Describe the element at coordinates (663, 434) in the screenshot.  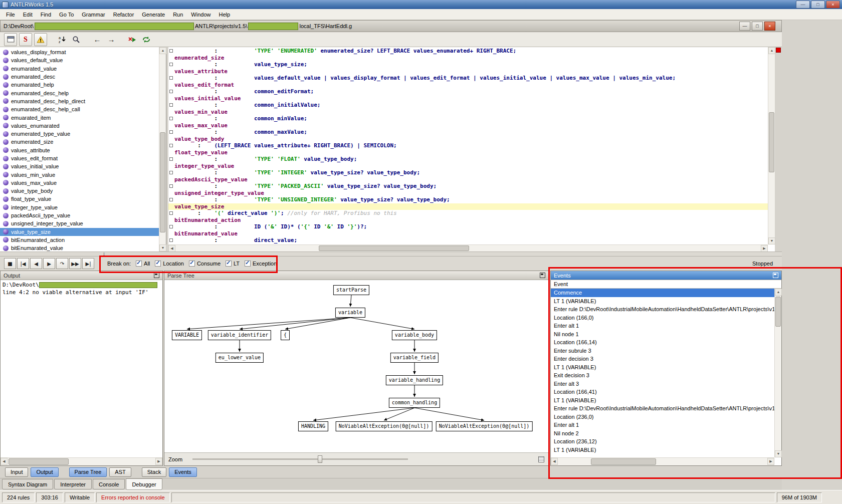
I see `event-row: Nil node 2` at that location.